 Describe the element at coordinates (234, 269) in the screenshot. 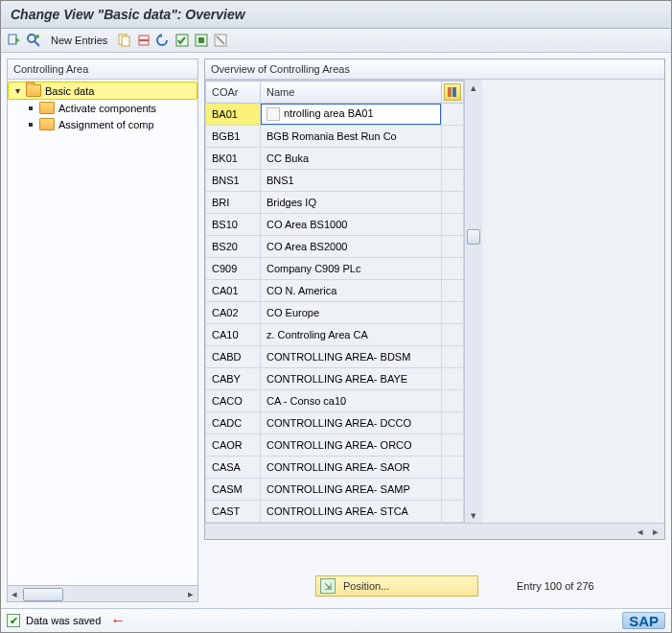

I see `cell-coar: C909` at that location.